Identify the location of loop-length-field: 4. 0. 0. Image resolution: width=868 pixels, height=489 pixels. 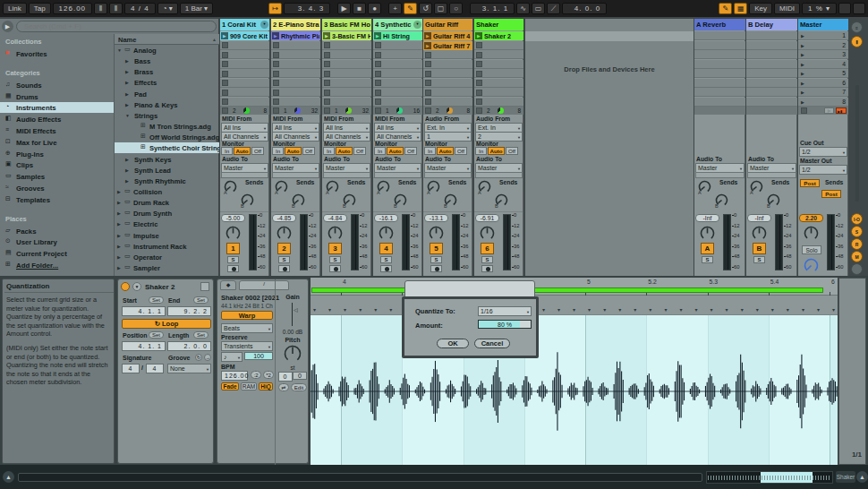
(584, 9).